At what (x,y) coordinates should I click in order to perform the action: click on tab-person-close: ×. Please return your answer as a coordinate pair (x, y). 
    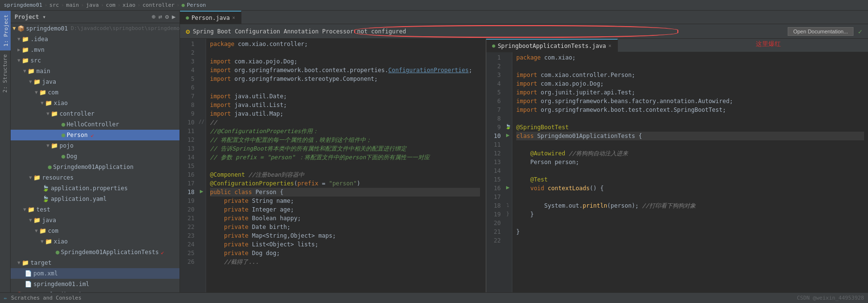
    Looking at the image, I should click on (234, 17).